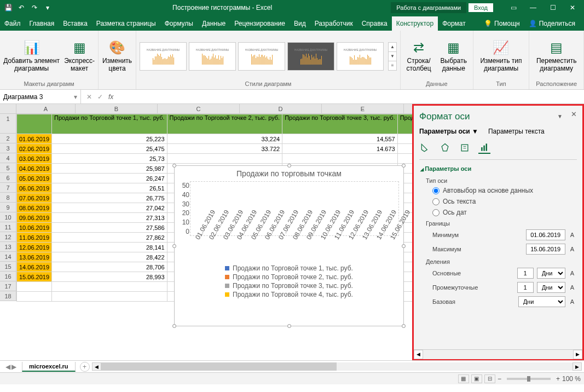 This screenshot has height=392, width=584. Describe the element at coordinates (8, 227) in the screenshot. I see `row-header: 11` at that location.